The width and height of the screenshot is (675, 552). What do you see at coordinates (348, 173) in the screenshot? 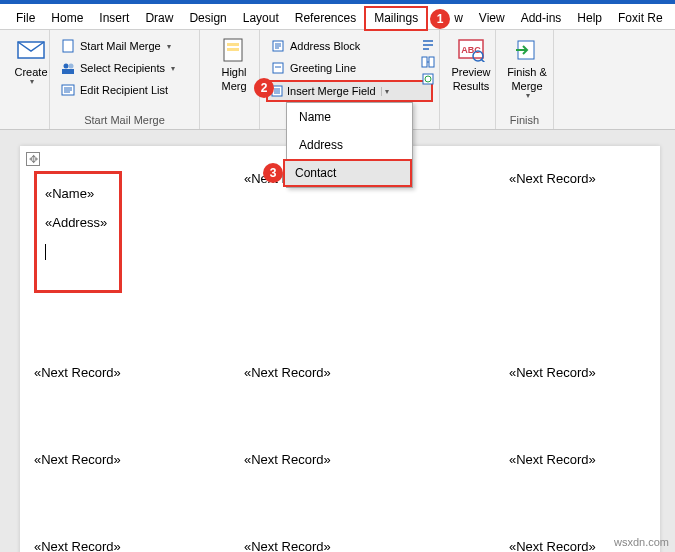
I see `menu-item-contact: Contact` at bounding box center [348, 173].